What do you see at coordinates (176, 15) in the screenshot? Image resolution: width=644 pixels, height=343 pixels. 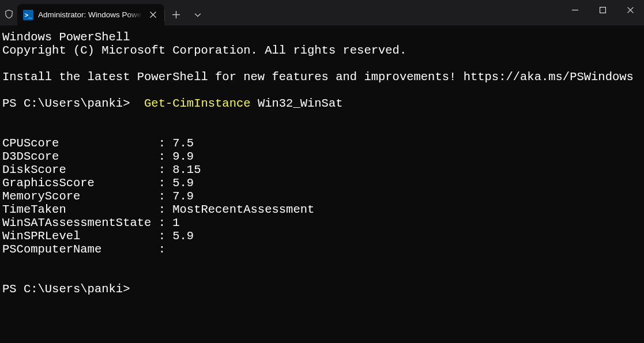 I see `plus-icon` at bounding box center [176, 15].